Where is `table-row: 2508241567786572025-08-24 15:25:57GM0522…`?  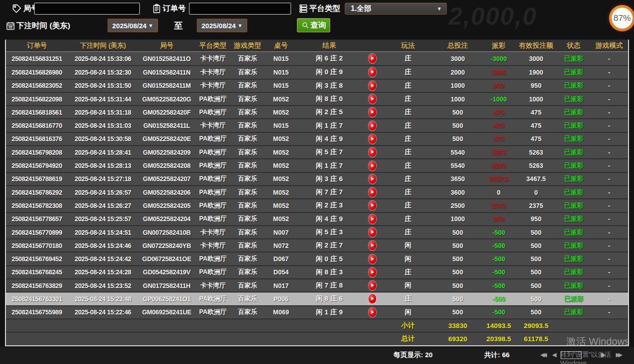 table-row: 2508241567786572025-08-24 15:25:57GM0522… is located at coordinates (317, 218).